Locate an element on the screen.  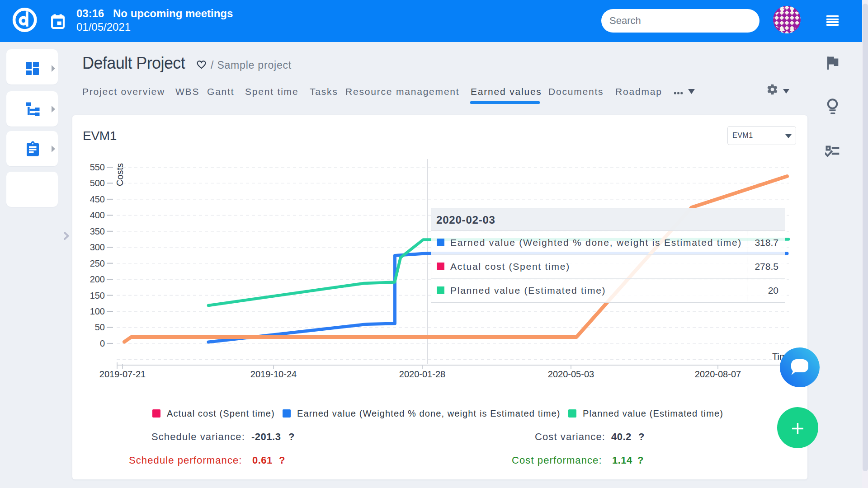
svg-text: 2019-07-21 is located at coordinates (123, 374).